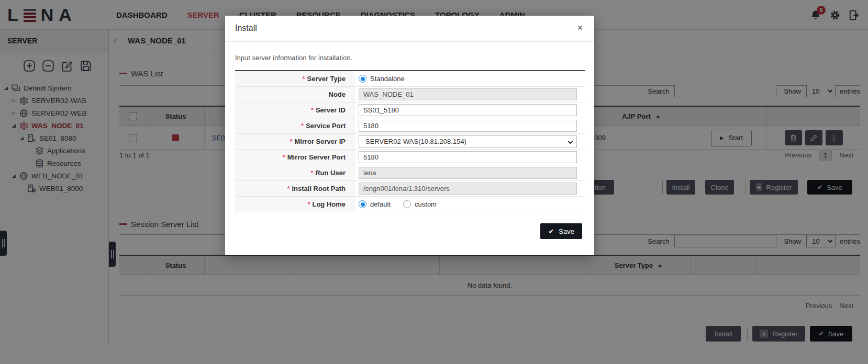  What do you see at coordinates (426, 204) in the screenshot?
I see `radio-label: custom` at bounding box center [426, 204].